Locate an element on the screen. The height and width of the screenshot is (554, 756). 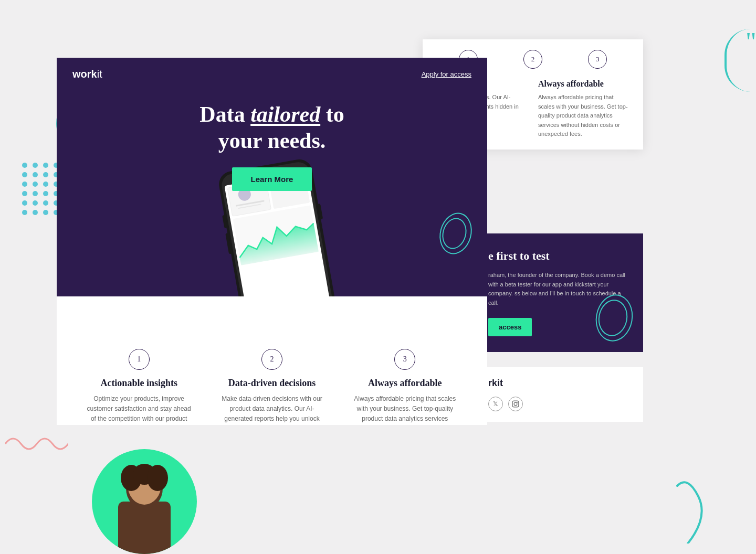
features-section: 1 Actionable insights Optimize your prod… is located at coordinates (272, 361).